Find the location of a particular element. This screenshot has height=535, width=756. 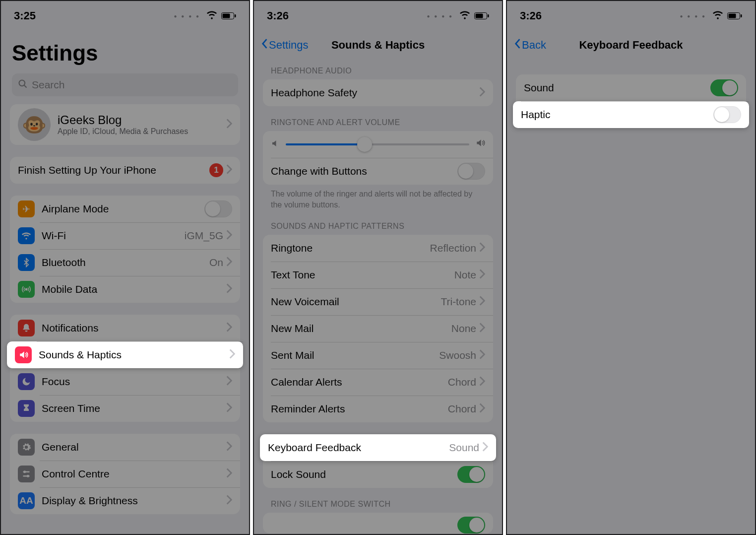

slider-thumb is located at coordinates (365, 144).